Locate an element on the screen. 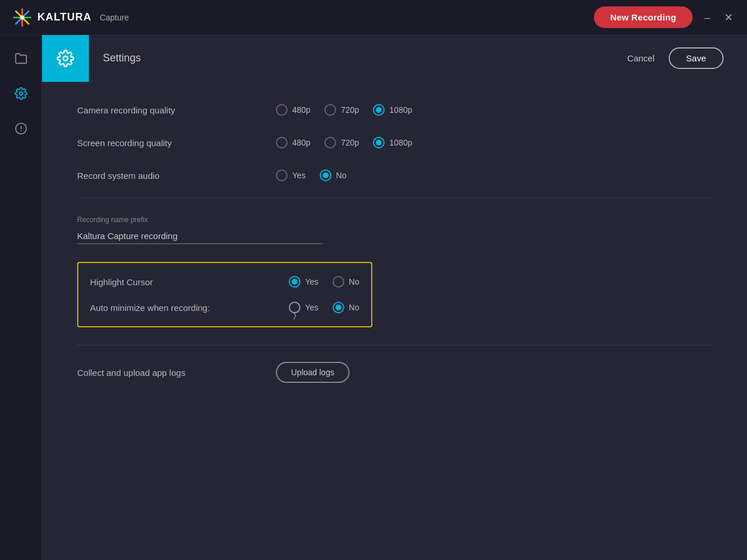  titlebar-controls: New Recording – ✕ is located at coordinates (665, 18).